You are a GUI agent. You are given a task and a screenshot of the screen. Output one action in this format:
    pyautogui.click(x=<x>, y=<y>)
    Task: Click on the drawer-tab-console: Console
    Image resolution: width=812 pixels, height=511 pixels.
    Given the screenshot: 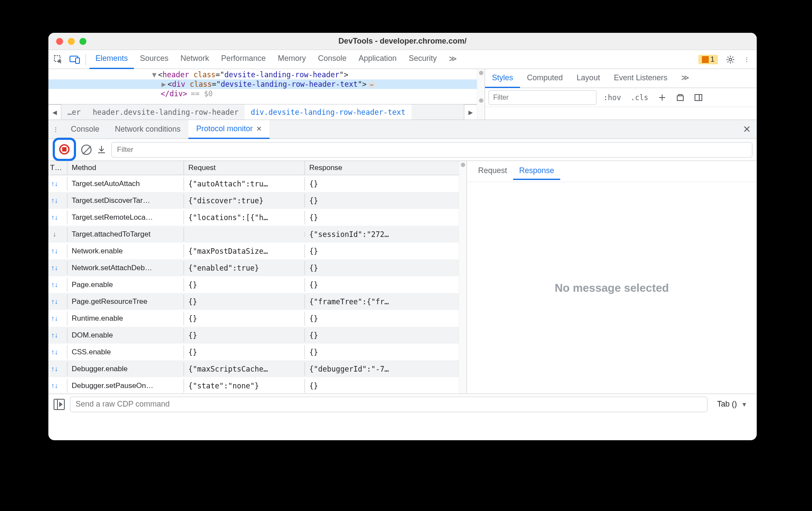 What is the action you would take?
    pyautogui.click(x=85, y=129)
    